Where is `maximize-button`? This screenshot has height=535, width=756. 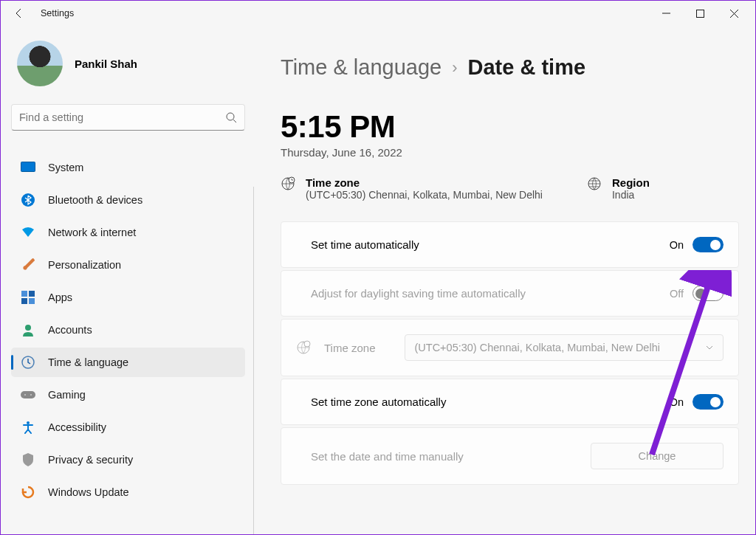
maximize-button is located at coordinates (700, 13).